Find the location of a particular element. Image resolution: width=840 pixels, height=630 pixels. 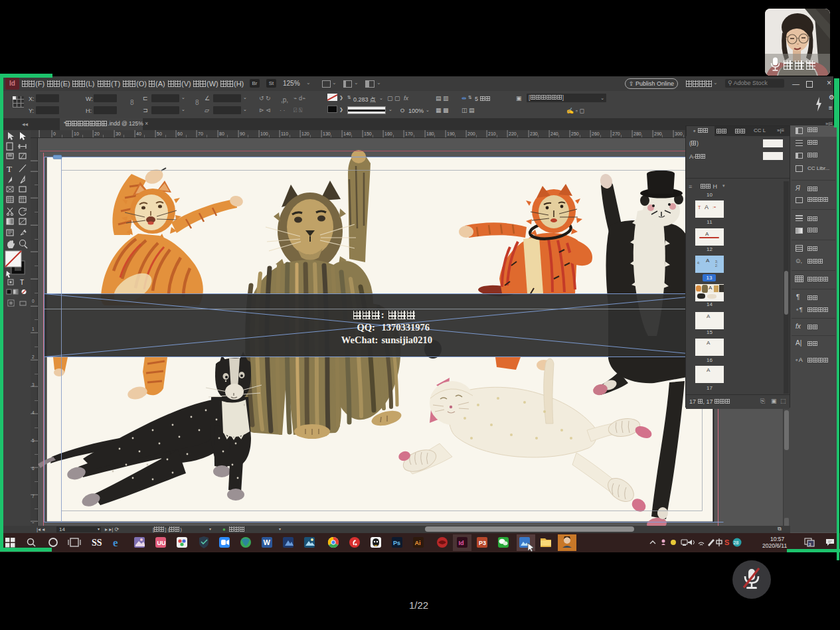

svg-text: W is located at coordinates (267, 542).